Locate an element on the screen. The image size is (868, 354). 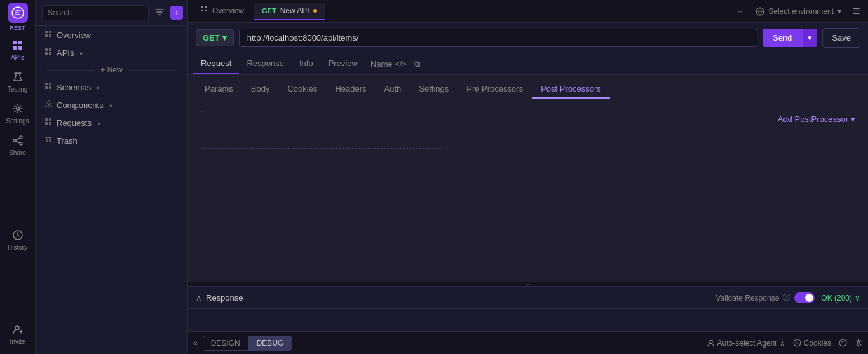
send-button: Send is located at coordinates (782, 38).